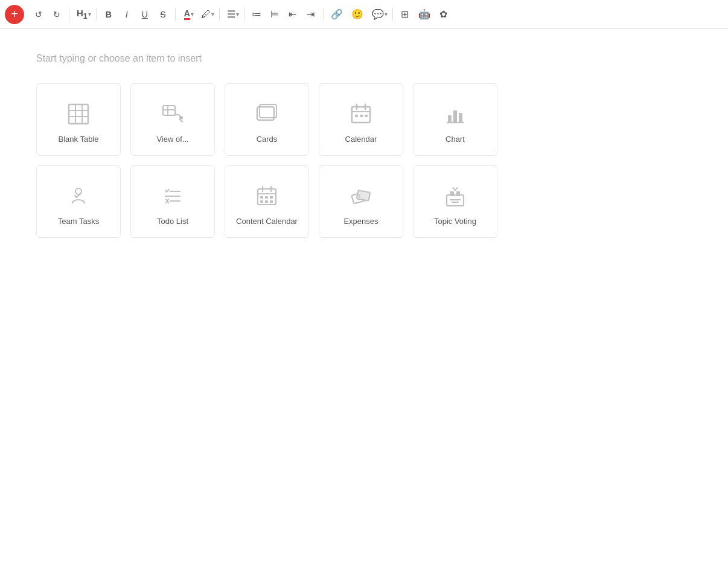 The width and height of the screenshot is (728, 571). Describe the element at coordinates (206, 14) in the screenshot. I see `highlight-icon: 🖊` at that location.